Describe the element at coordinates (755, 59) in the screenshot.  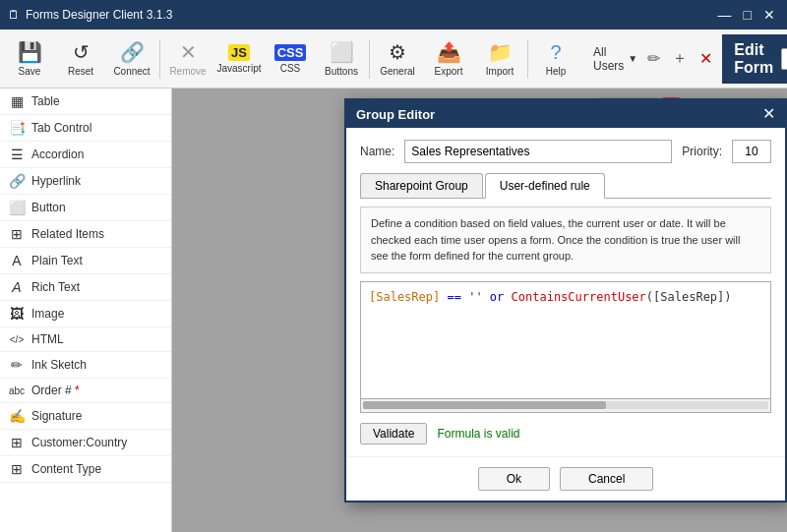
I see `edit-form-section: Edit Form Item` at that location.